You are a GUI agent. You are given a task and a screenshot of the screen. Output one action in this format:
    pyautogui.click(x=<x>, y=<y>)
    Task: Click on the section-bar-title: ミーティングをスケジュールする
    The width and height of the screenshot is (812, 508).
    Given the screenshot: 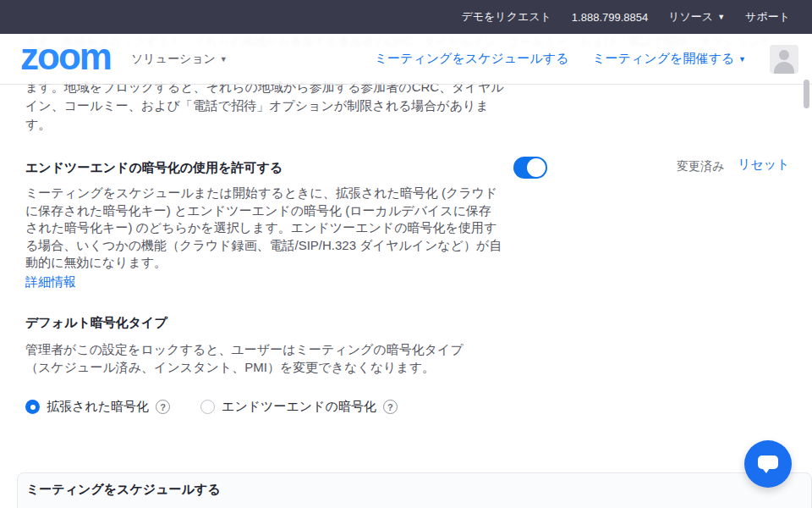 What is the action you would take?
    pyautogui.click(x=419, y=489)
    